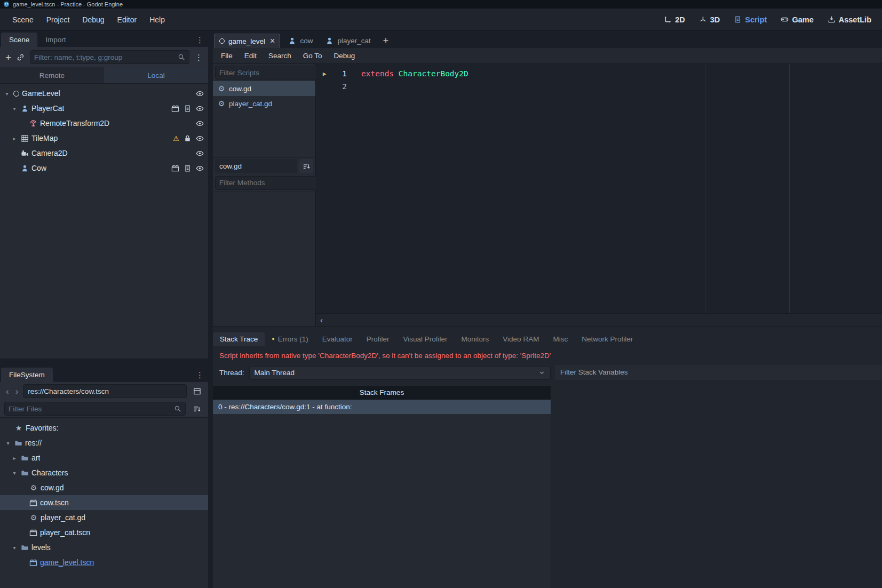  Describe the element at coordinates (386, 42) in the screenshot. I see `new-scene-tab-button: +` at that location.